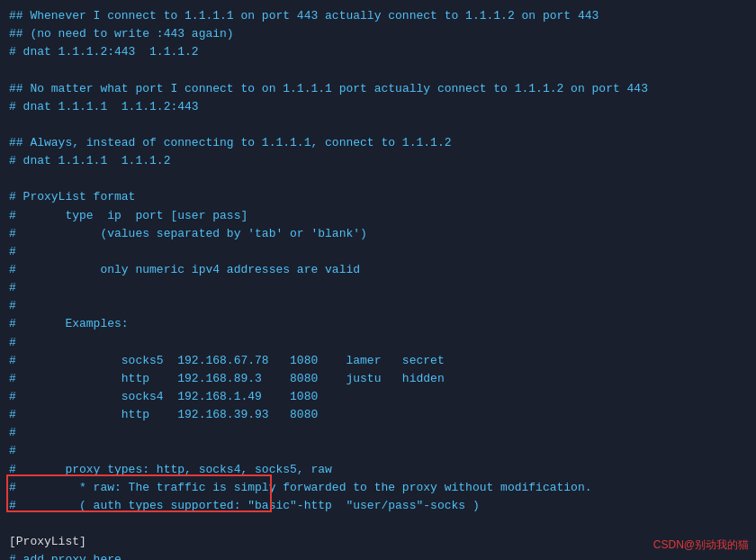  What do you see at coordinates (378, 34) in the screenshot?
I see `line-2: ## (no need to write :443 again)` at bounding box center [378, 34].